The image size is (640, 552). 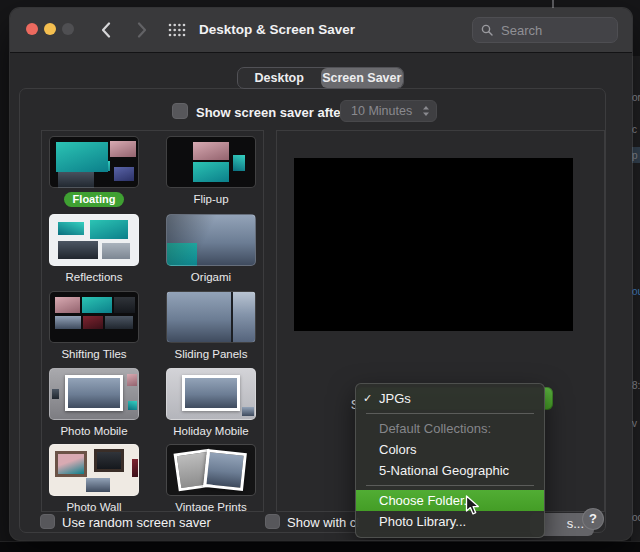 I want to click on menu-item-5-national-geographic: 5-National Geographic, so click(x=450, y=470).